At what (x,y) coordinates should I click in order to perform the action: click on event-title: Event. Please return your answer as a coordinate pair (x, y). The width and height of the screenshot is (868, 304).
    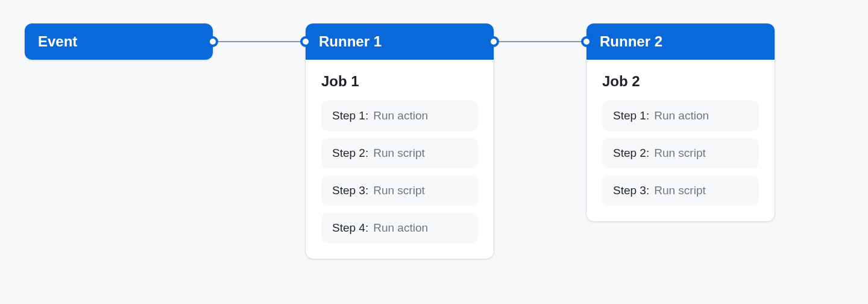
    Looking at the image, I should click on (58, 41).